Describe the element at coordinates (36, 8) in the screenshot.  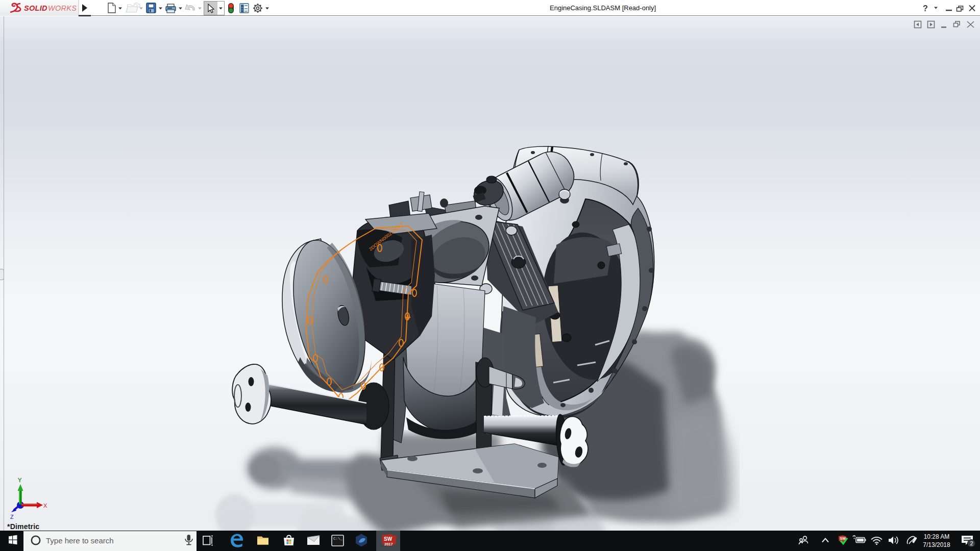
I see `svg-text: SOLID` at that location.